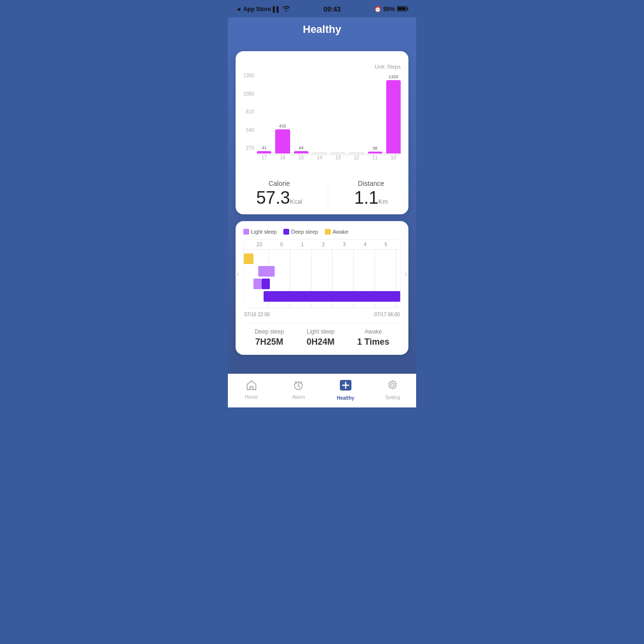  I want to click on sleep-legend: Light sleep Deep sleep Awake, so click(322, 232).